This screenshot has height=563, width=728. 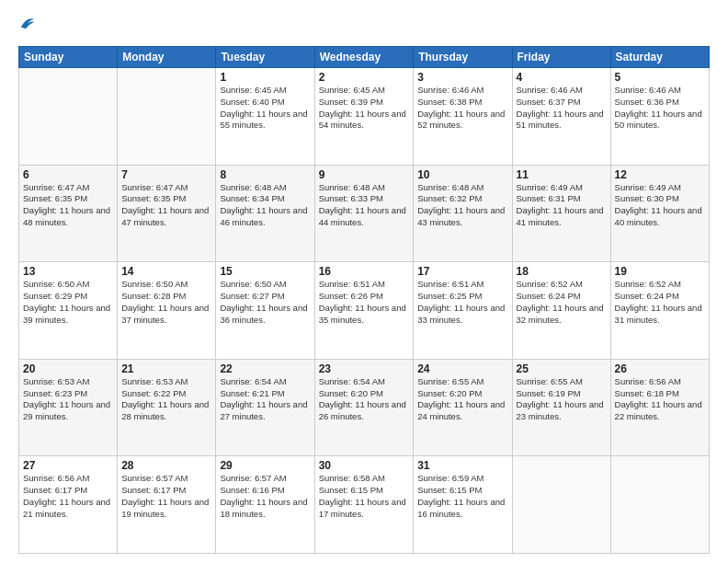 I want to click on day-info: Sunrise: 6:51 AM Sunset: 6:26 PM Dayligh…, so click(x=364, y=302).